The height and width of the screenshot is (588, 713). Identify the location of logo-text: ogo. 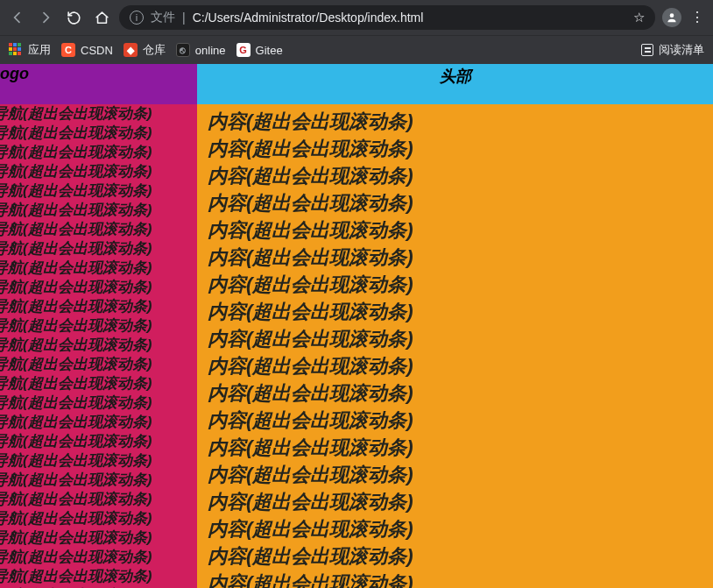
(14, 74).